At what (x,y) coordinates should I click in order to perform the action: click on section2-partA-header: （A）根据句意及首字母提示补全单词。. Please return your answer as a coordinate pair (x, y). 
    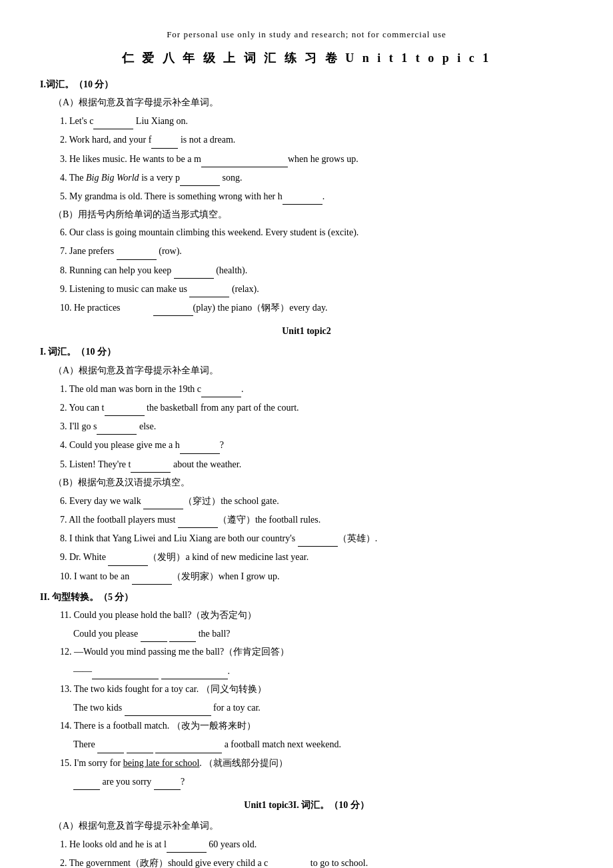
    Looking at the image, I should click on (313, 371).